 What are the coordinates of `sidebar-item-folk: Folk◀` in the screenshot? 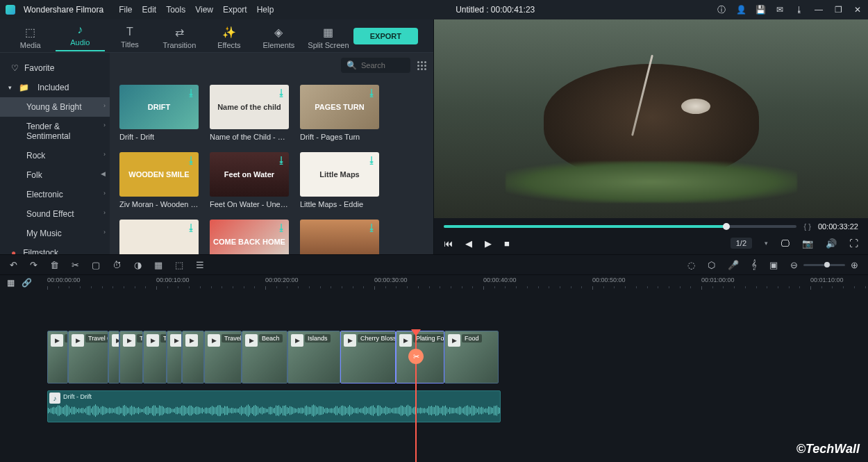 It's located at (55, 175).